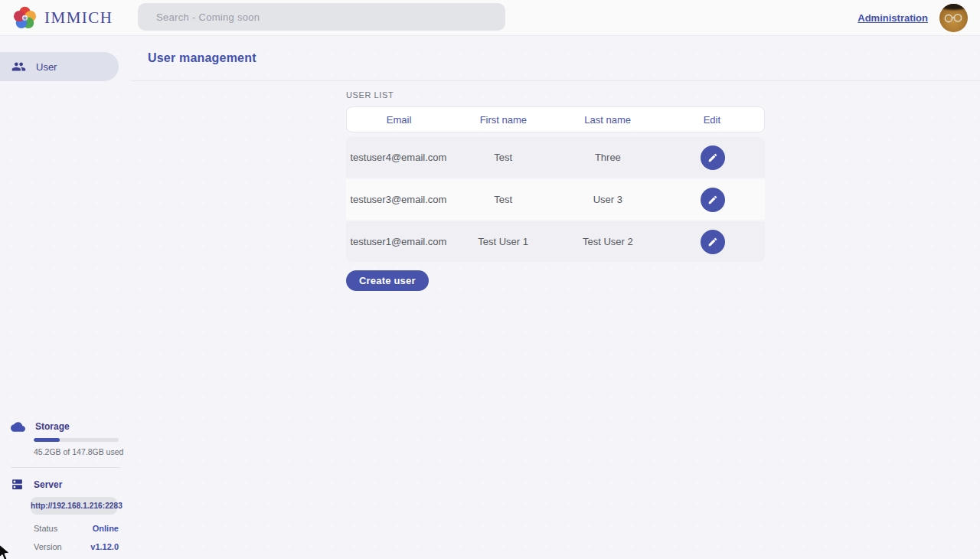 This screenshot has height=559, width=980. I want to click on immich-logo-icon, so click(24, 18).